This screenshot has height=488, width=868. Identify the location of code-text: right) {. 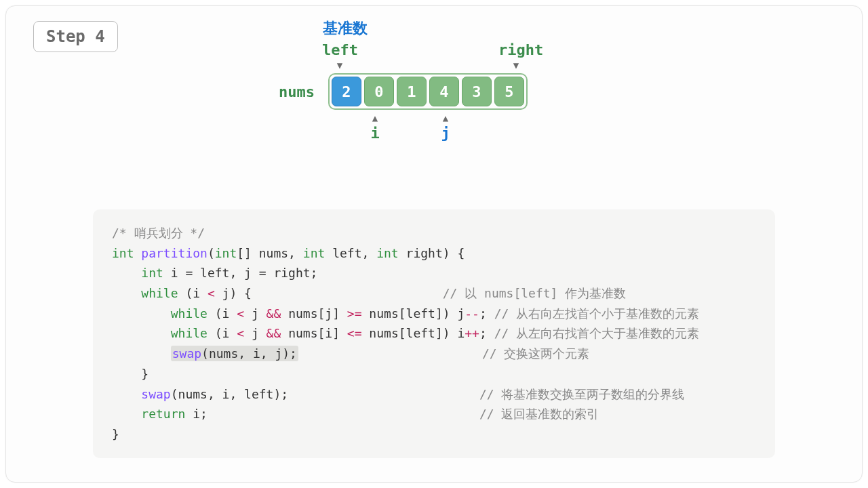
(432, 253).